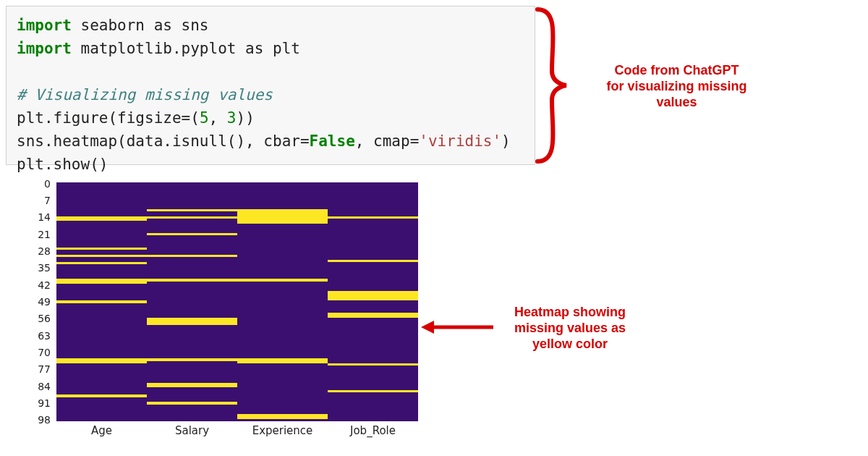 The height and width of the screenshot is (456, 868). Describe the element at coordinates (48, 184) in the screenshot. I see `y-tick-label: 0` at that location.